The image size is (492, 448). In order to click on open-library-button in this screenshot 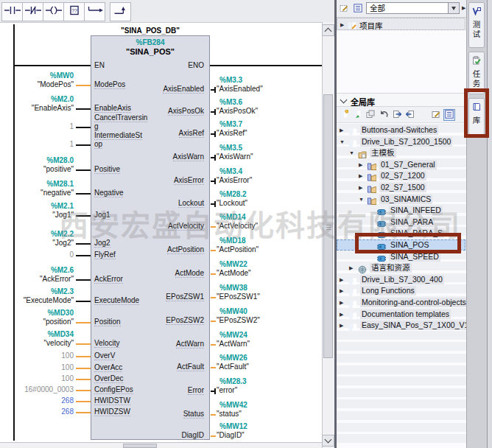, I will do `click(357, 115)`.